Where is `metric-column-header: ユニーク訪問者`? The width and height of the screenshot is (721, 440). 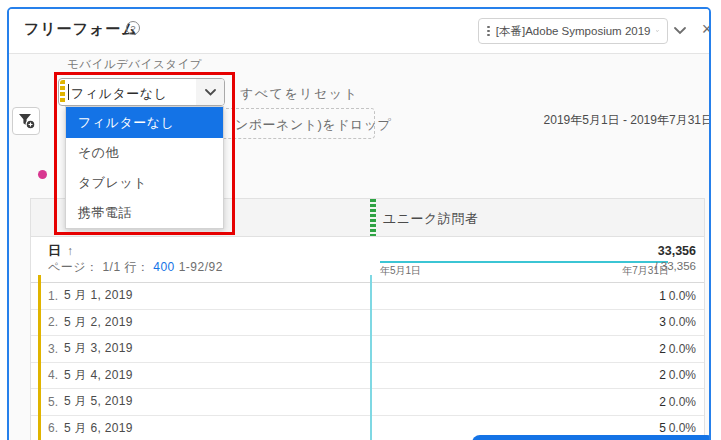
metric-column-header: ユニーク訪問者 is located at coordinates (430, 219).